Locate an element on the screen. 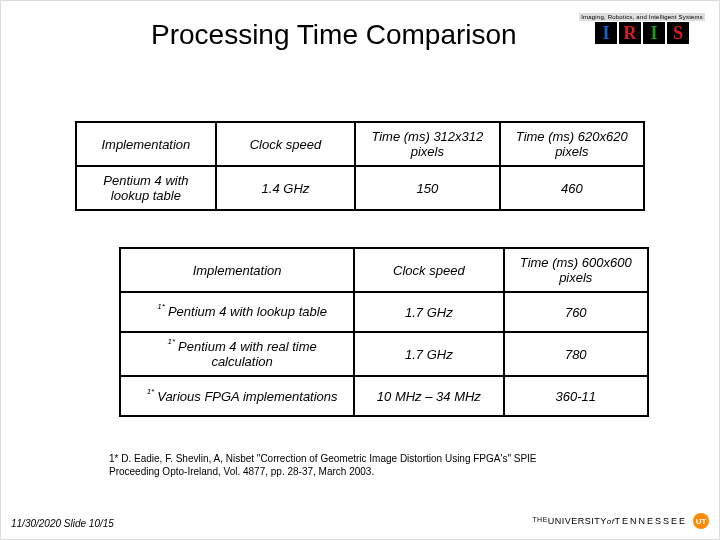 Image resolution: width=720 pixels, height=540 pixels. cell-clock: 1.4 GHz is located at coordinates (286, 188).